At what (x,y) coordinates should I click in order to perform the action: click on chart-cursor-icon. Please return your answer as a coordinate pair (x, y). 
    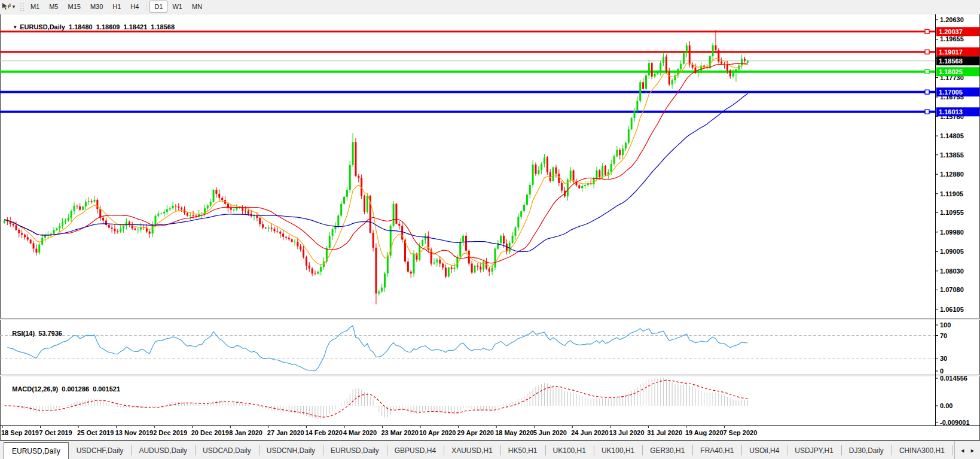
    Looking at the image, I should click on (6, 7).